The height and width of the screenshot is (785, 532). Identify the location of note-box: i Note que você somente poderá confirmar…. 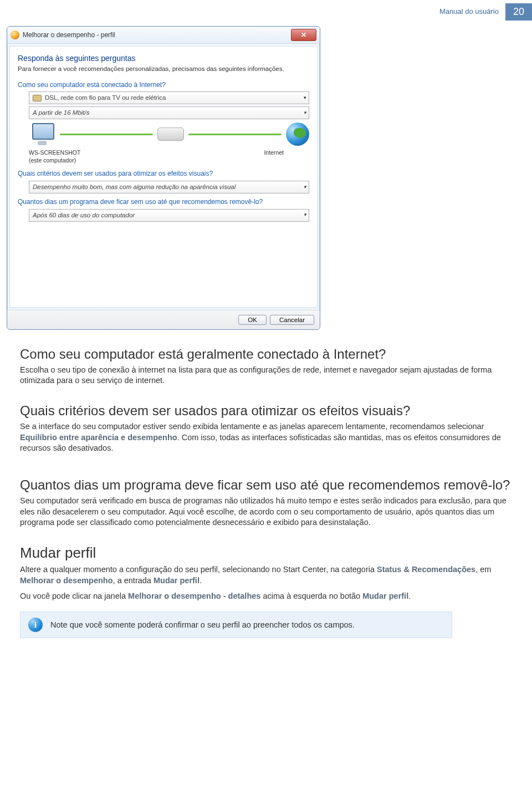
(236, 625).